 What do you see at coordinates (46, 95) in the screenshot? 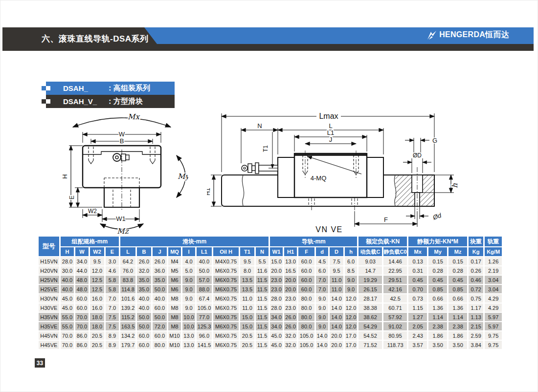
I see `checker-decoration` at bounding box center [46, 95].